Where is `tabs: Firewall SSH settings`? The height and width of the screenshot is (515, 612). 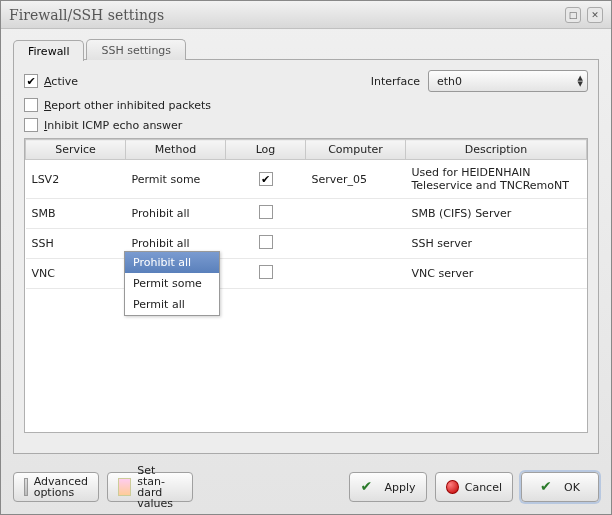 tabs: Firewall SSH settings is located at coordinates (306, 50).